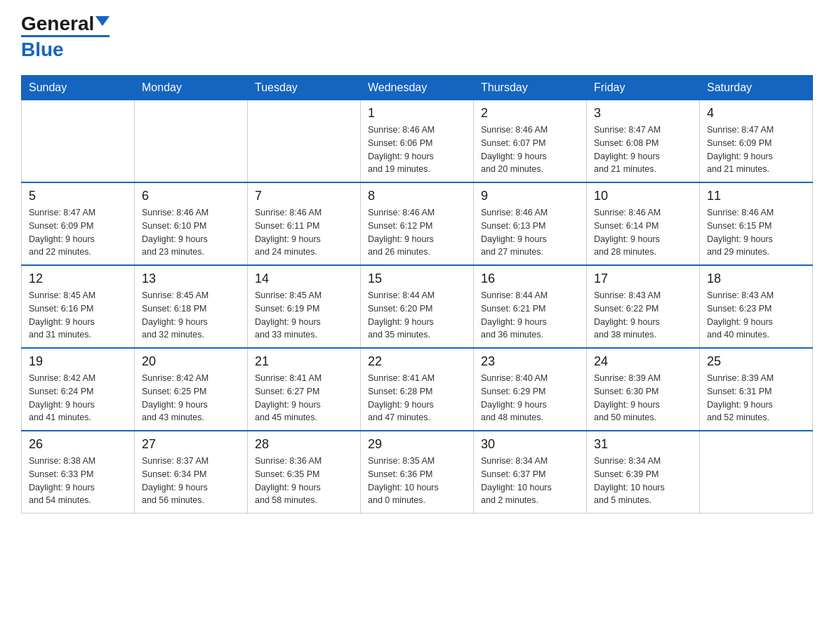 Image resolution: width=834 pixels, height=644 pixels. What do you see at coordinates (643, 307) in the screenshot?
I see `calendar-cell: 17Sunrise: 8:43 AM Sunset: 6:22 PM Dayli…` at bounding box center [643, 307].